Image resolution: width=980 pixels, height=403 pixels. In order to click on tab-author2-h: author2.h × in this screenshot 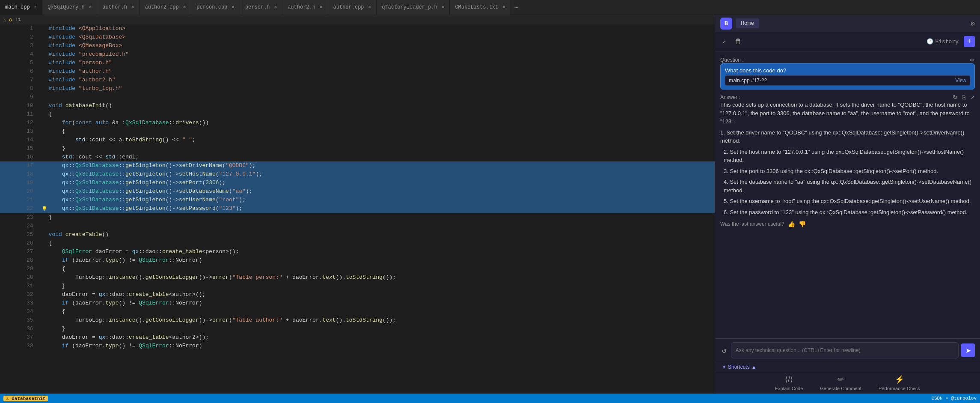, I will do `click(305, 8)`.